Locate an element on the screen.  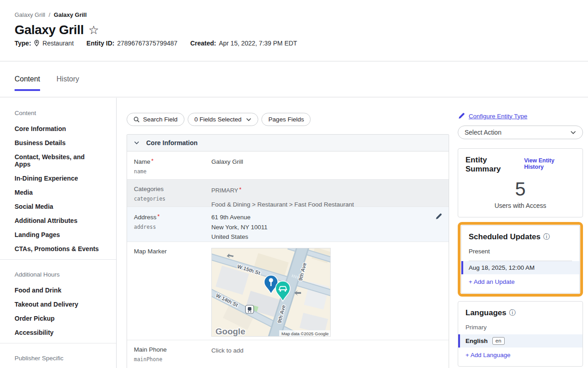
search-icon is located at coordinates (137, 120).